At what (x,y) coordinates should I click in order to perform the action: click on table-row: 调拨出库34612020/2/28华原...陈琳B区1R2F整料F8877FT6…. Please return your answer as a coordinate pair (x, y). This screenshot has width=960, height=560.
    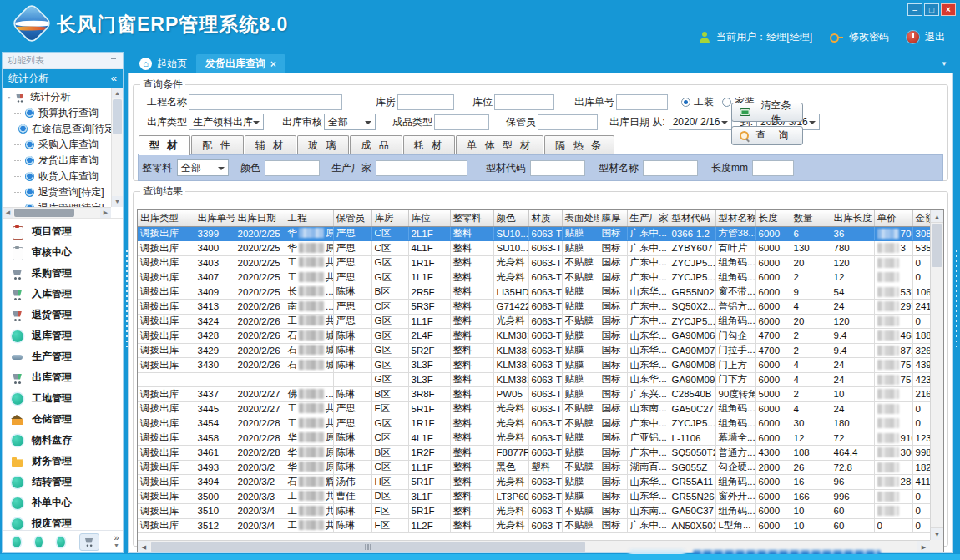
    Looking at the image, I should click on (535, 453).